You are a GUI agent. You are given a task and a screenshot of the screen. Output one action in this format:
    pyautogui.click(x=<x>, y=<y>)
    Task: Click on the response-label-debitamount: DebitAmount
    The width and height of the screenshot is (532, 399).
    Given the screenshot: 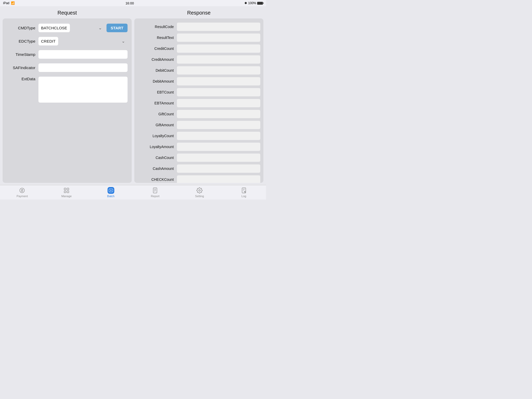 What is the action you would take?
    pyautogui.click(x=156, y=81)
    